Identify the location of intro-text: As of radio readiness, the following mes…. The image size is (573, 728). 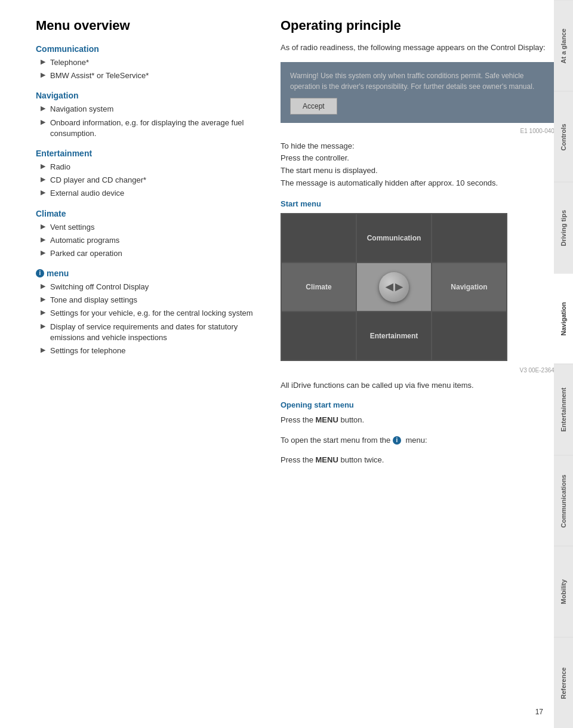
(421, 48).